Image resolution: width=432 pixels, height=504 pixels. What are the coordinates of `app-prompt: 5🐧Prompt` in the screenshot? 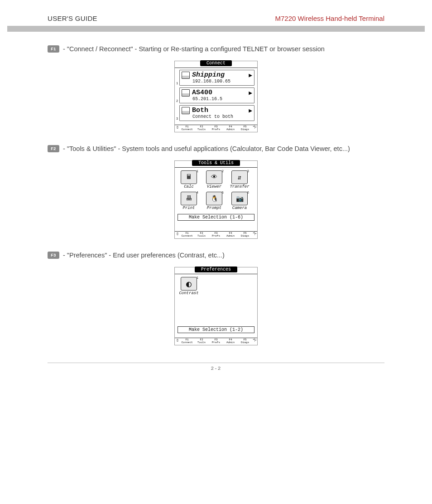 It's located at (214, 201).